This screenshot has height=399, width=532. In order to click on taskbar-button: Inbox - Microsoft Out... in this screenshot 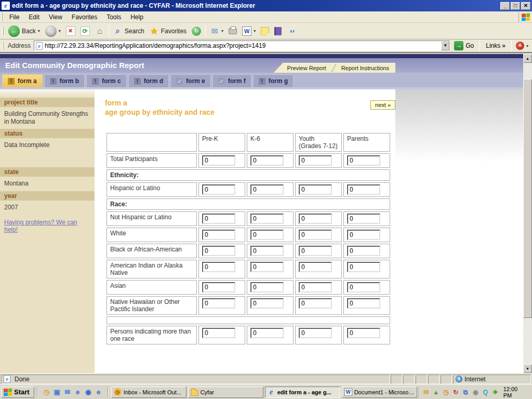, I will do `click(149, 392)`.